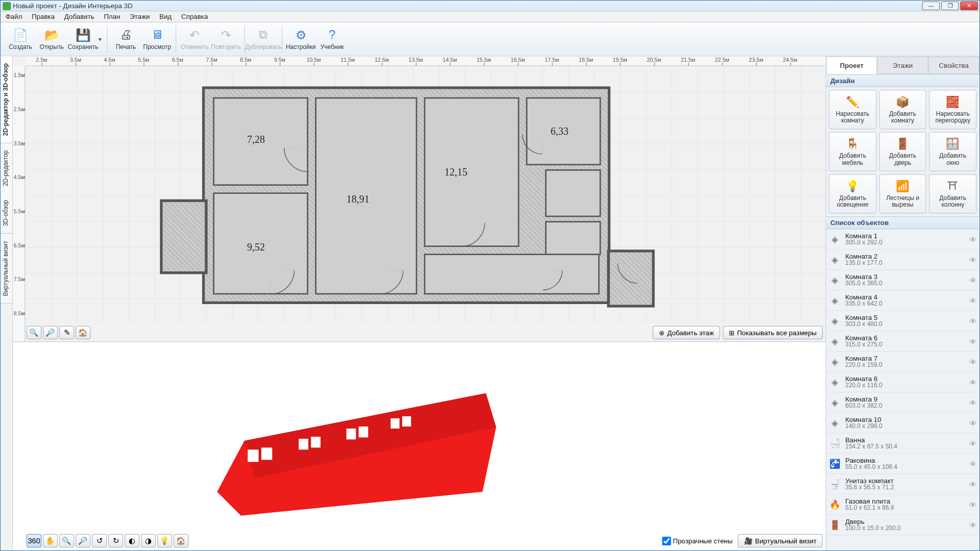 The image size is (980, 551). I want to click on object-icon: ◈, so click(835, 280).